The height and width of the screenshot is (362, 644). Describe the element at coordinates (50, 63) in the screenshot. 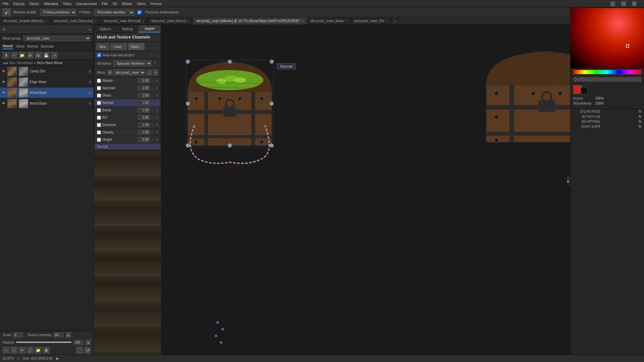

I see `bc-worn: Worn Bare Wood` at that location.